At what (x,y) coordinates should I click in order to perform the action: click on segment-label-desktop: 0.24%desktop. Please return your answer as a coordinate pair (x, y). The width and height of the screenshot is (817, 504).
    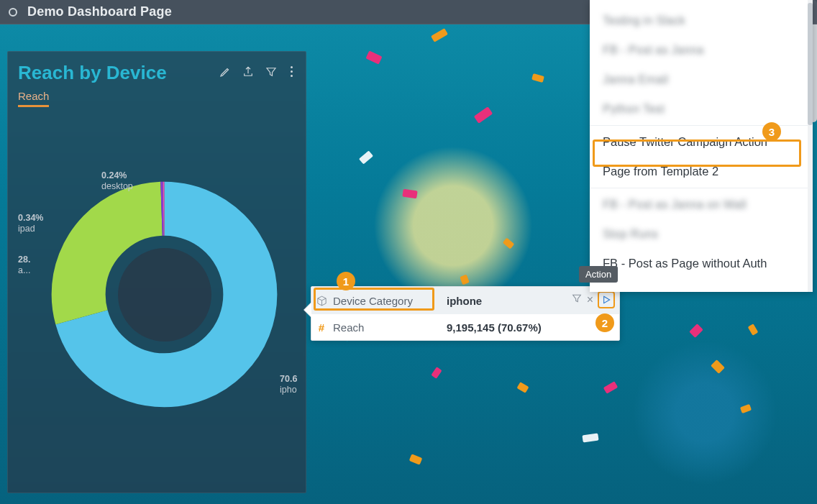
    Looking at the image, I should click on (117, 181).